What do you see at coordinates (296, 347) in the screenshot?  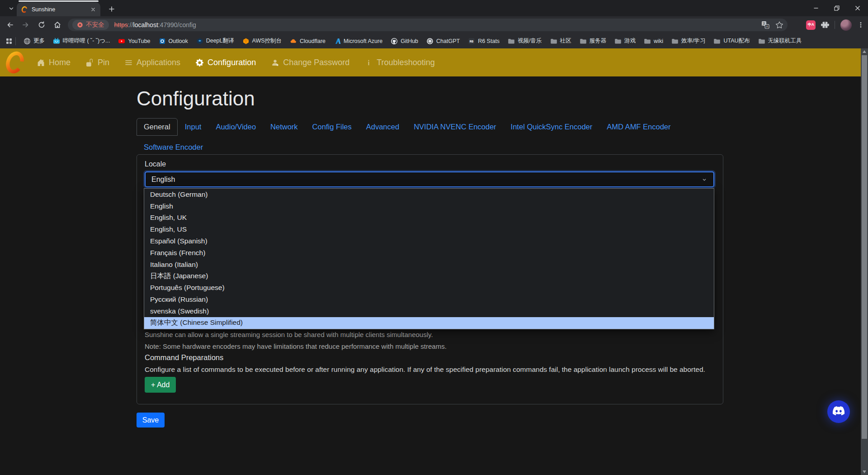 I see `session-note-2: Note: Some hardware encoders may have li…` at bounding box center [296, 347].